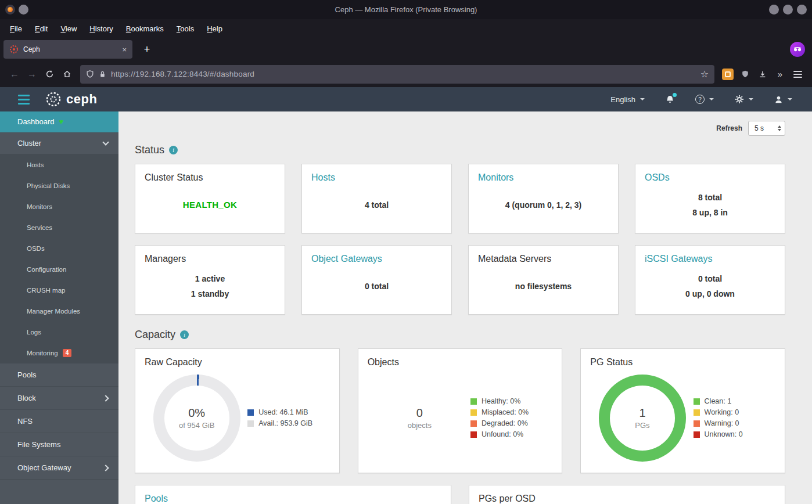 The width and height of the screenshot is (812, 504). I want to click on hosts-total: 4 total, so click(376, 205).